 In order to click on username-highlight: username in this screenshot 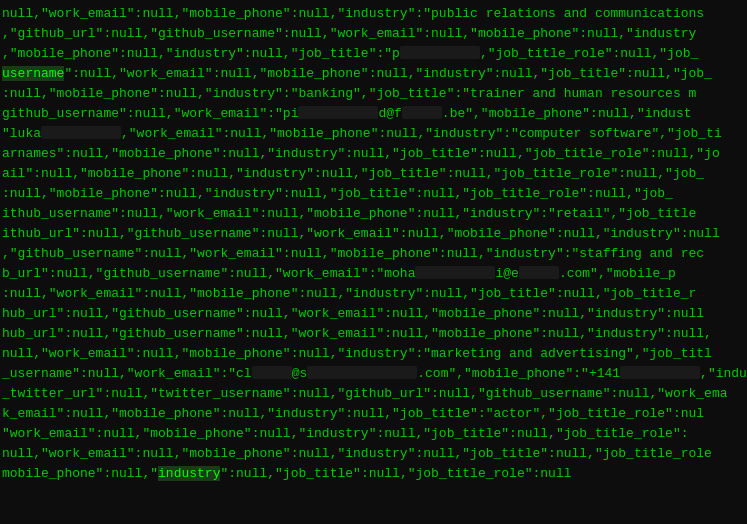, I will do `click(33, 74)`.